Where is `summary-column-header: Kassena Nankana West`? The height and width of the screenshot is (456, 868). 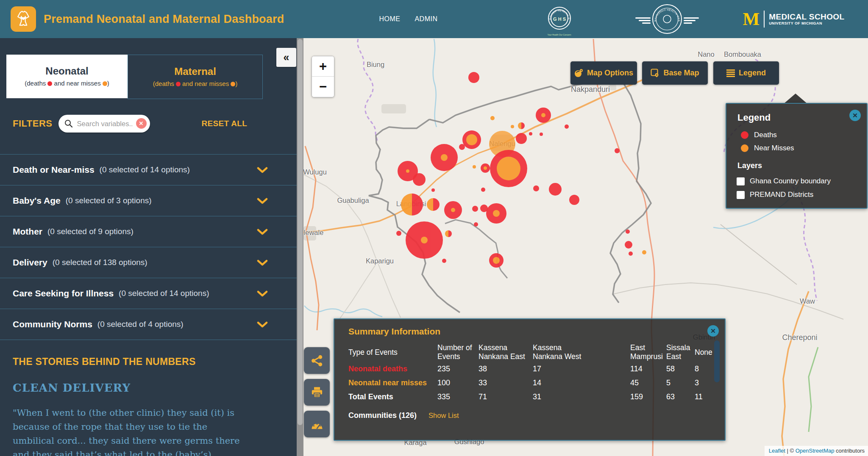 summary-column-header: Kassena Nankana West is located at coordinates (581, 352).